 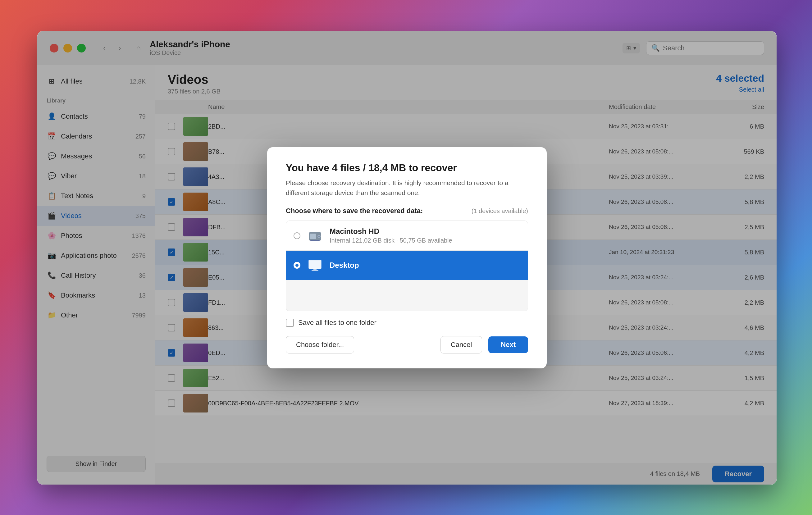 I want to click on choose-folder-button: Choose folder..., so click(x=320, y=345).